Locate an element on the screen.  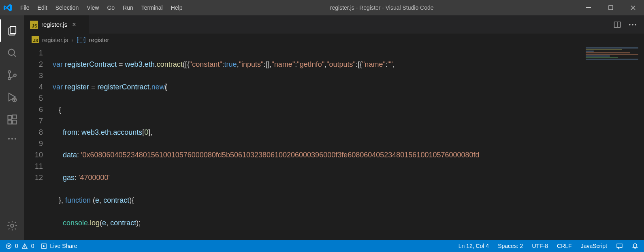
tab-register-js: JS register.js × is located at coordinates (57, 24).